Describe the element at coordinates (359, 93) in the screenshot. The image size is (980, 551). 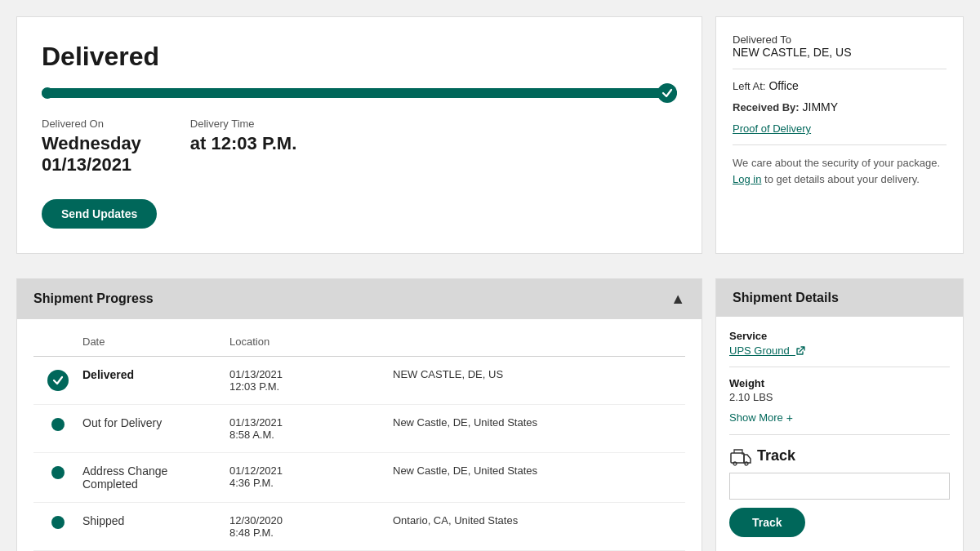
I see `progress-bar-fill` at that location.